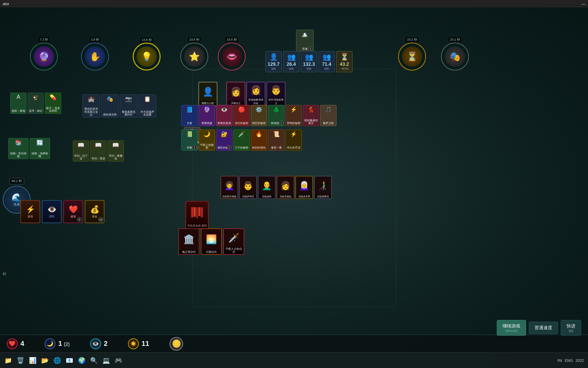 The image size is (588, 368). Describe the element at coordinates (412, 57) in the screenshot. I see `verb-slot-6: 23.2 秒 ⏳` at that location.